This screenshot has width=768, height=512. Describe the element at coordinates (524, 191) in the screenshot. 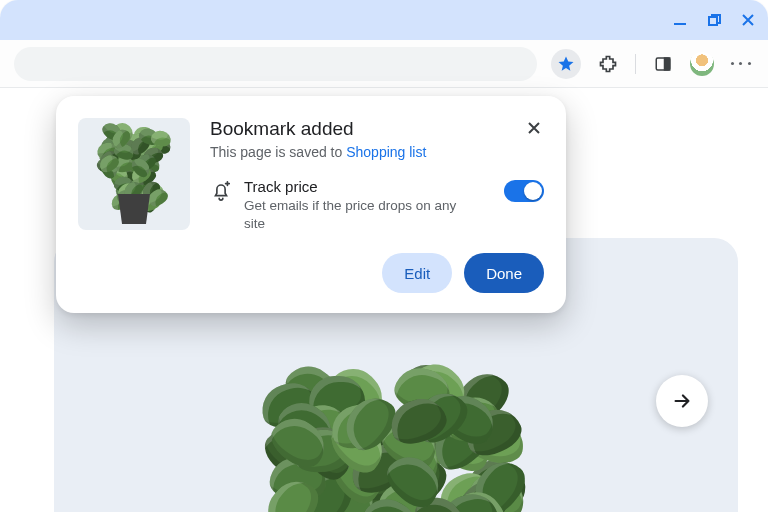

I see `track-price-toggle` at that location.